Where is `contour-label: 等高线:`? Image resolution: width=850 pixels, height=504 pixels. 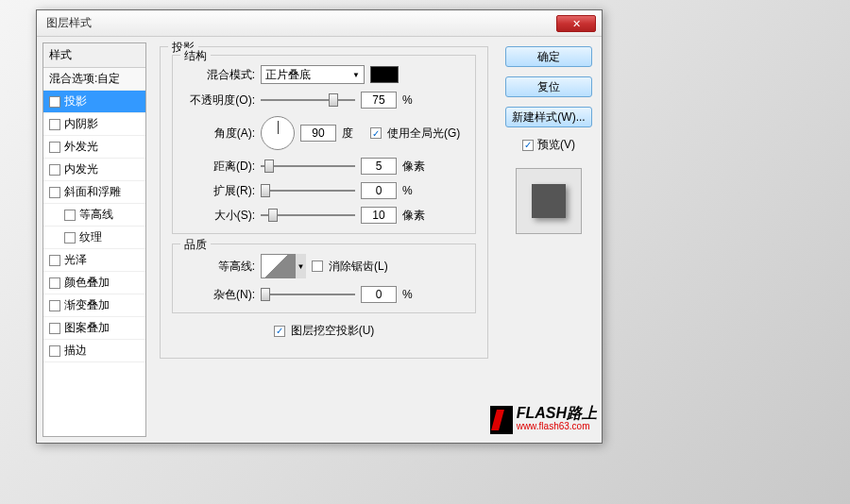 contour-label: 等高线: is located at coordinates (219, 266).